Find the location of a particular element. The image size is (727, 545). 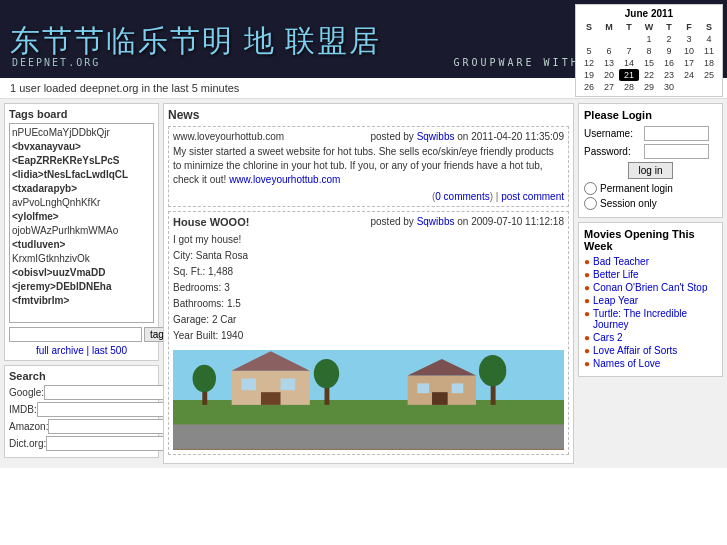

right-column: Please Login Username: Password: log in … is located at coordinates (650, 284).